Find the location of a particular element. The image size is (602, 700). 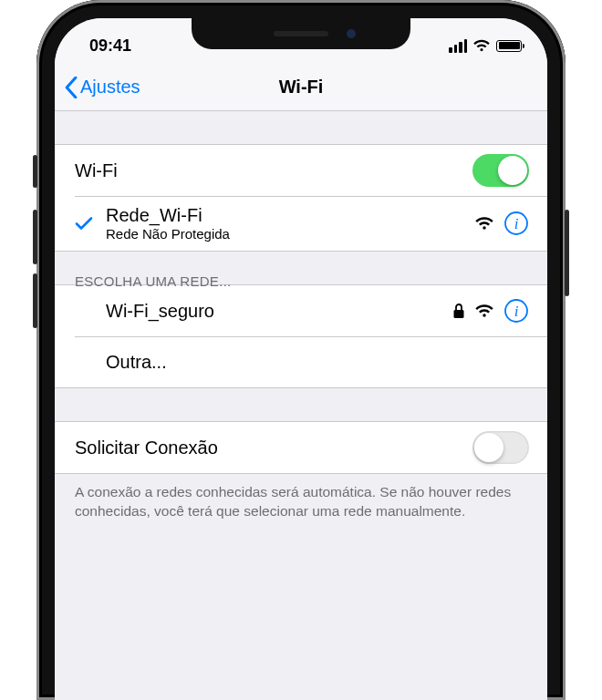

other-network-label: Outra... is located at coordinates (317, 363).